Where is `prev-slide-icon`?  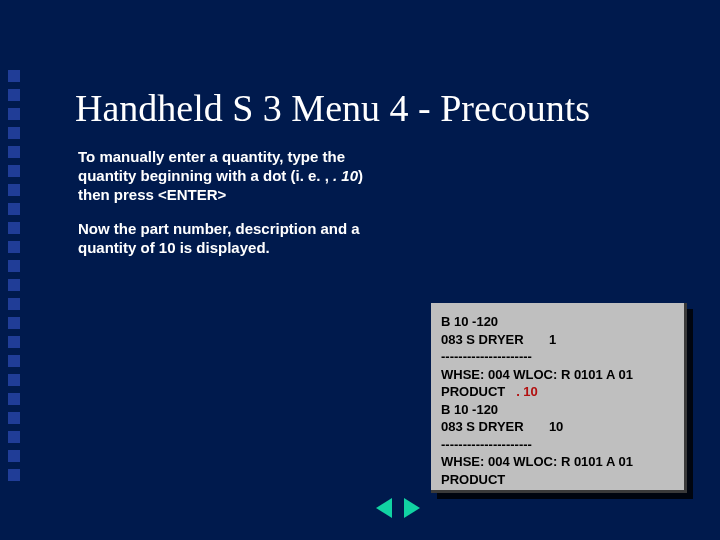
prev-slide-icon is located at coordinates (384, 508).